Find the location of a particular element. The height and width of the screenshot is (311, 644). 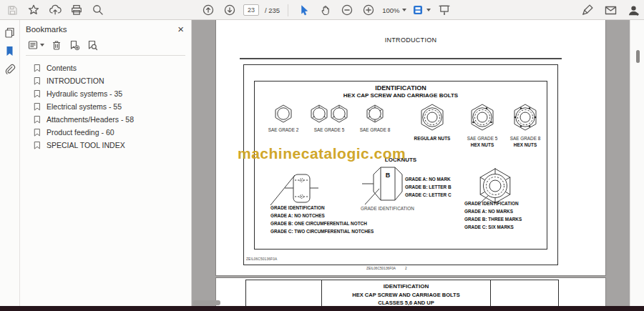

bookmark-item-contents: Contents is located at coordinates (112, 68).